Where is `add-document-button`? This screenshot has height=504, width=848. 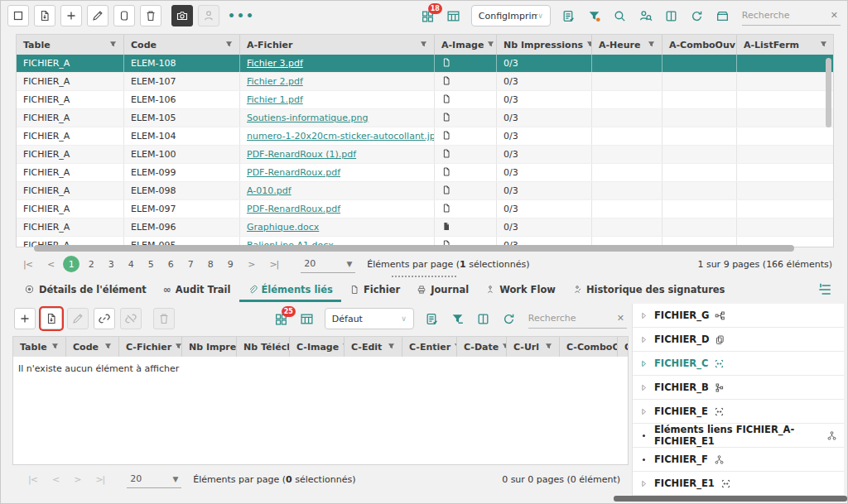 add-document-button is located at coordinates (45, 16).